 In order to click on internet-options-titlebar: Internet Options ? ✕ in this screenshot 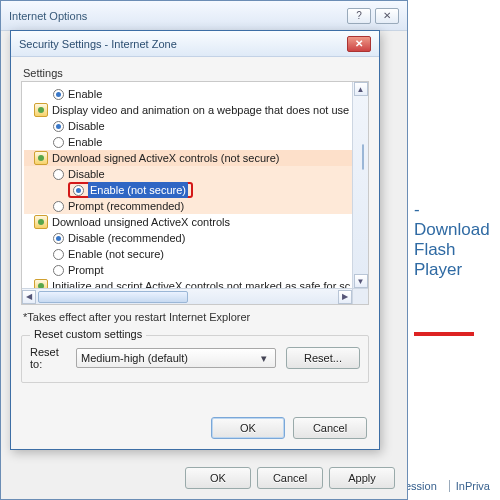, I will do `click(204, 16)`.